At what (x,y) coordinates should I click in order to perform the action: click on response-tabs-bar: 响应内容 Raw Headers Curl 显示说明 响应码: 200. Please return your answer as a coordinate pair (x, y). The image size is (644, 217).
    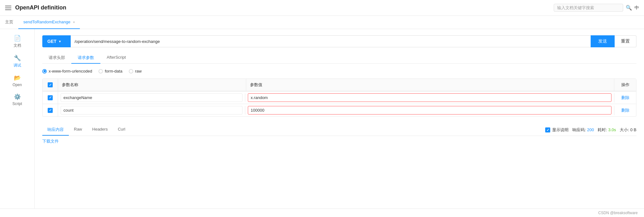
    Looking at the image, I should click on (339, 130).